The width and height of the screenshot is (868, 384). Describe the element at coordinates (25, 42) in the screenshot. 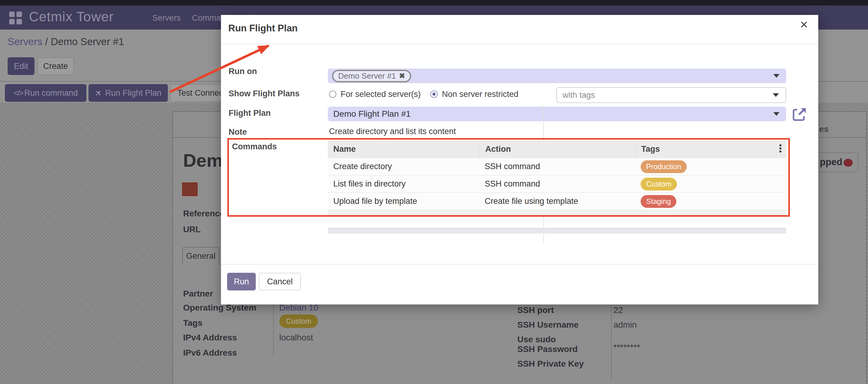

I see `breadcrumb-servers-link: Servers` at that location.